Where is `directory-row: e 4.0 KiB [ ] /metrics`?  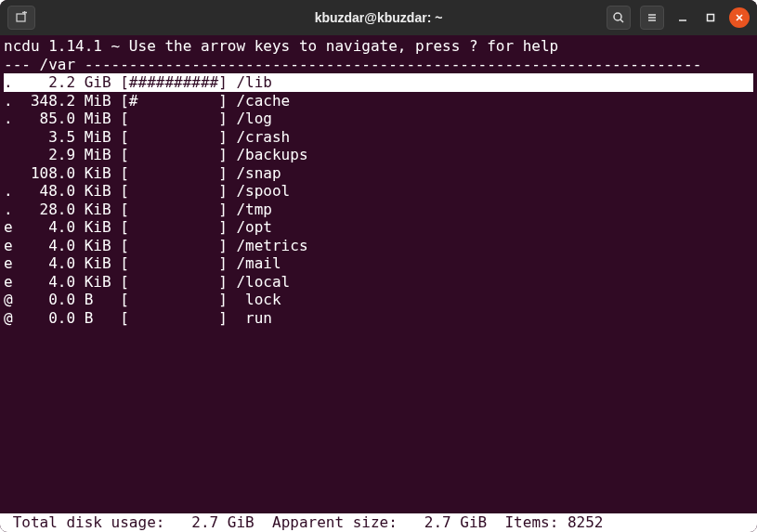
directory-row: e 4.0 KiB [ ] /metrics is located at coordinates (379, 246).